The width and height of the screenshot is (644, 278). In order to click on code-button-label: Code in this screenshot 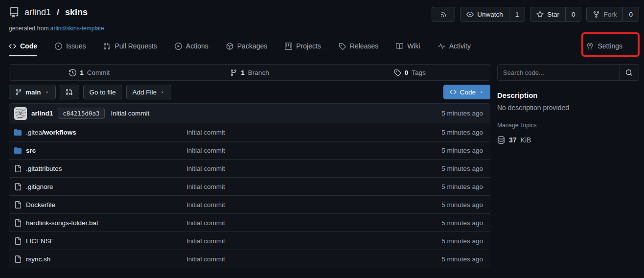, I will do `click(468, 92)`.